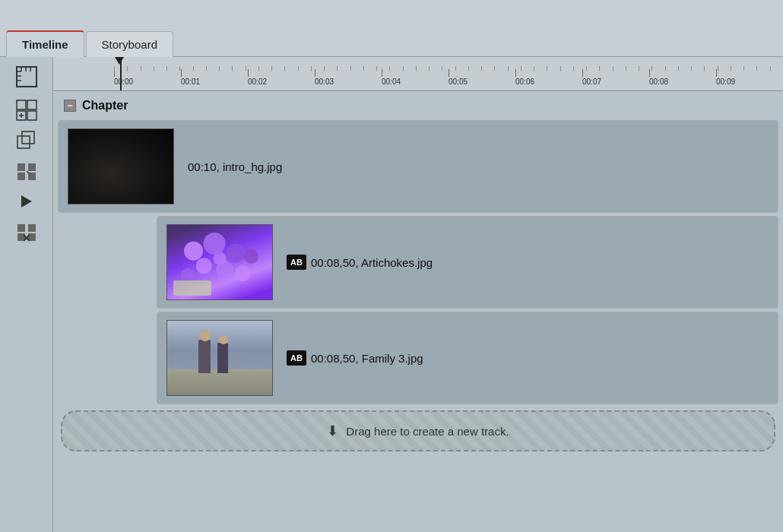 The width and height of the screenshot is (783, 532). I want to click on drag-down-icon: ⬇, so click(333, 431).